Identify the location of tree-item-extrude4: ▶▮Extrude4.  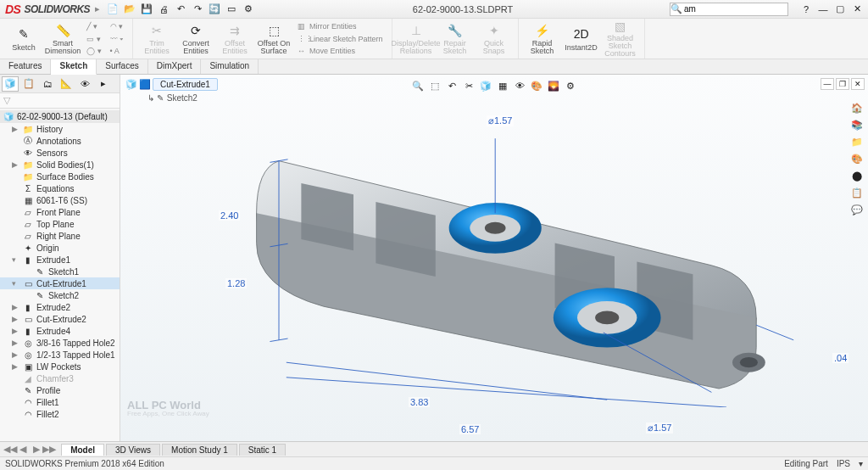
(59, 331).